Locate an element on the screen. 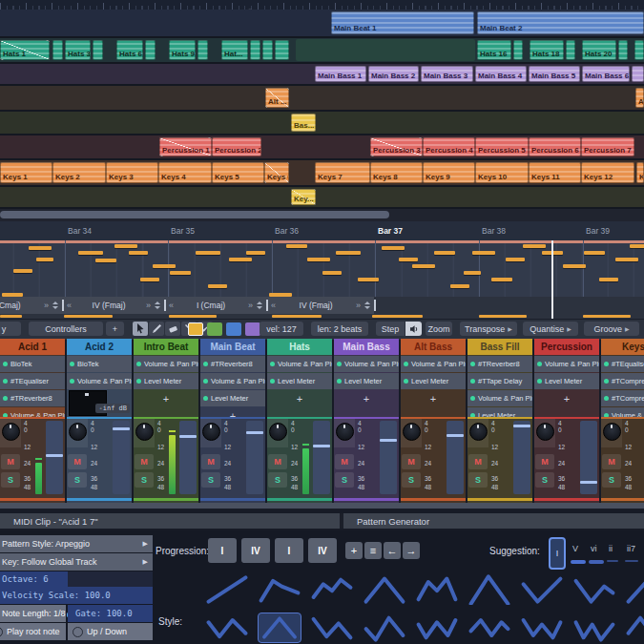 The height and width of the screenshot is (644, 644). strip-header: Main Beat is located at coordinates (233, 347).